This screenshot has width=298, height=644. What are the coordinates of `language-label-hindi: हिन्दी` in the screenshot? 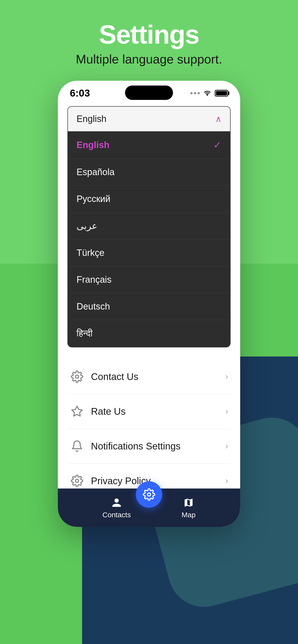 It's located at (85, 334).